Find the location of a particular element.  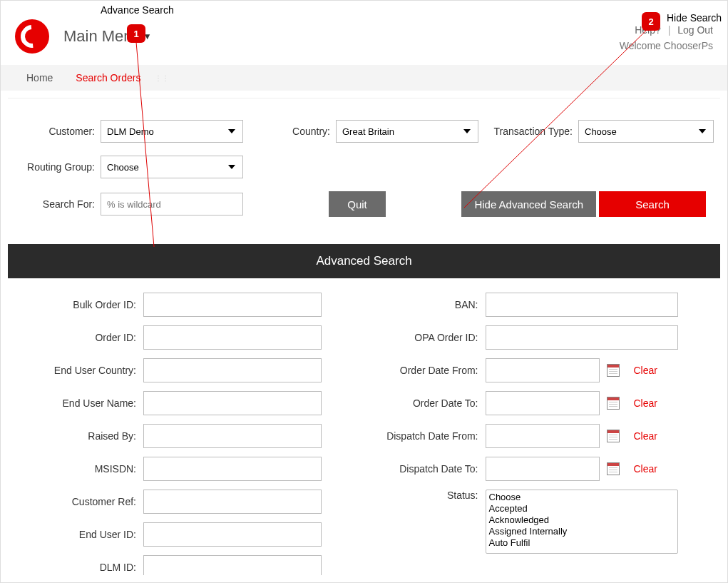

customer-ref-input is located at coordinates (232, 502).